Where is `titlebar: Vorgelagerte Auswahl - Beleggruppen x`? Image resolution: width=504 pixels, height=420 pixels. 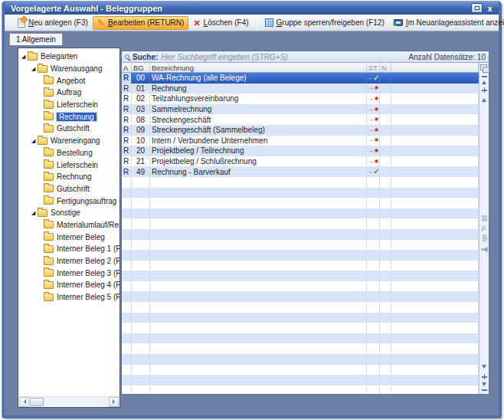
titlebar: Vorgelagerte Auswahl - Beleggruppen x is located at coordinates (251, 8).